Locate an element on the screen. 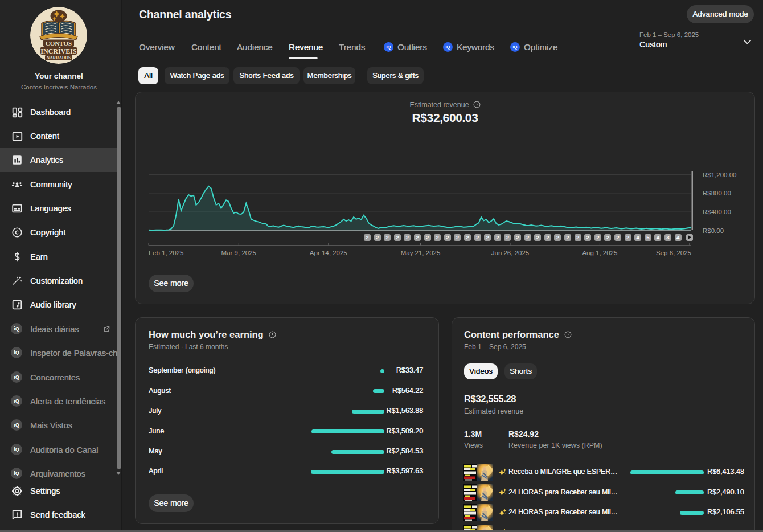  svg-text: CONTOS is located at coordinates (59, 43).